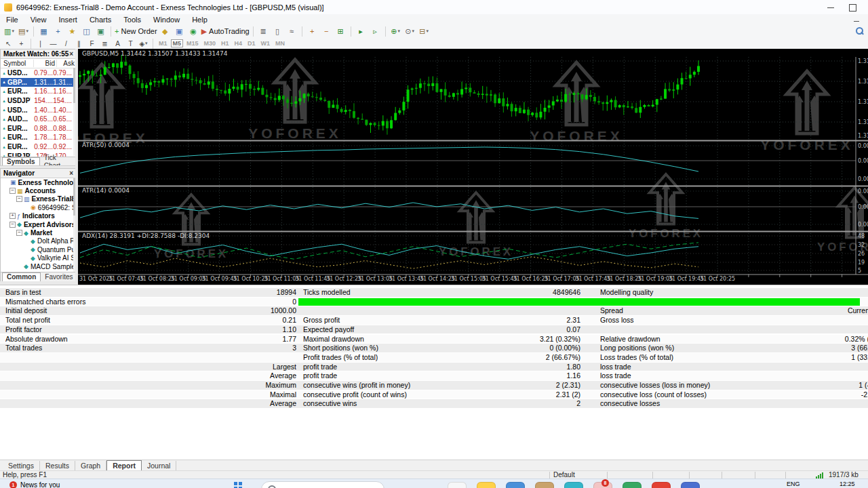  I want to click on tree-item-market: −◆Market, so click(38, 232).